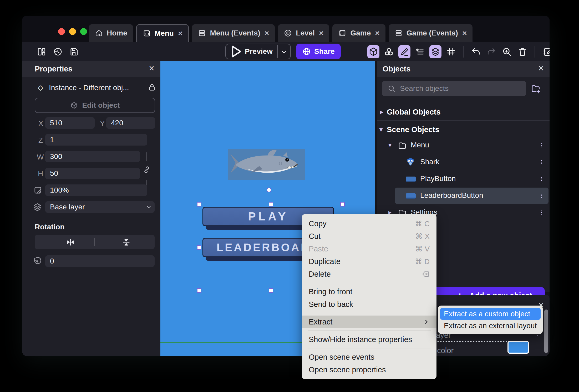  I want to click on menu-item-paste: Paste⌘ V, so click(369, 249).